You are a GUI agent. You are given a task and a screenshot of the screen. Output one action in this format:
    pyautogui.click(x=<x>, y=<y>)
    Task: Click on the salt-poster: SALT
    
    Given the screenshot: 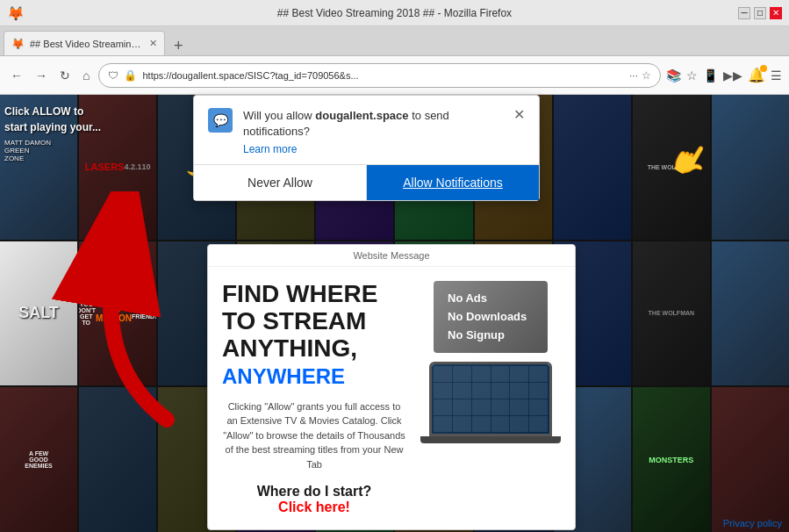 What is the action you would take?
    pyautogui.click(x=39, y=314)
    